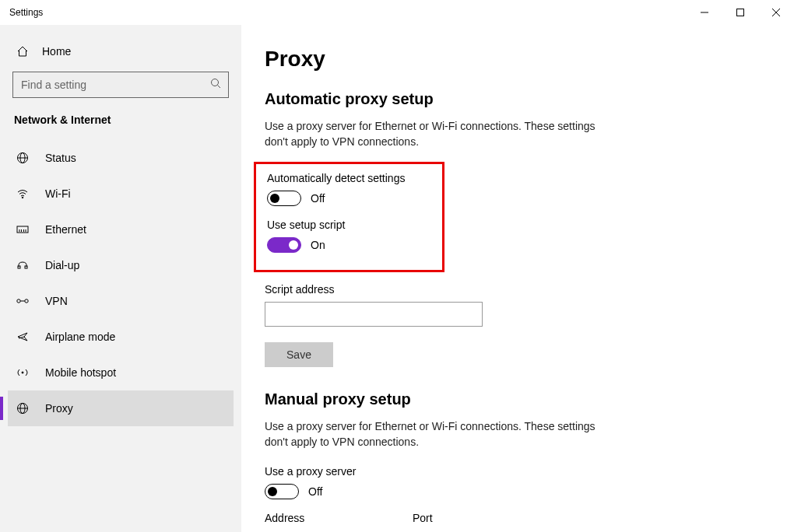  Describe the element at coordinates (704, 12) in the screenshot. I see `minimize-button` at that location.